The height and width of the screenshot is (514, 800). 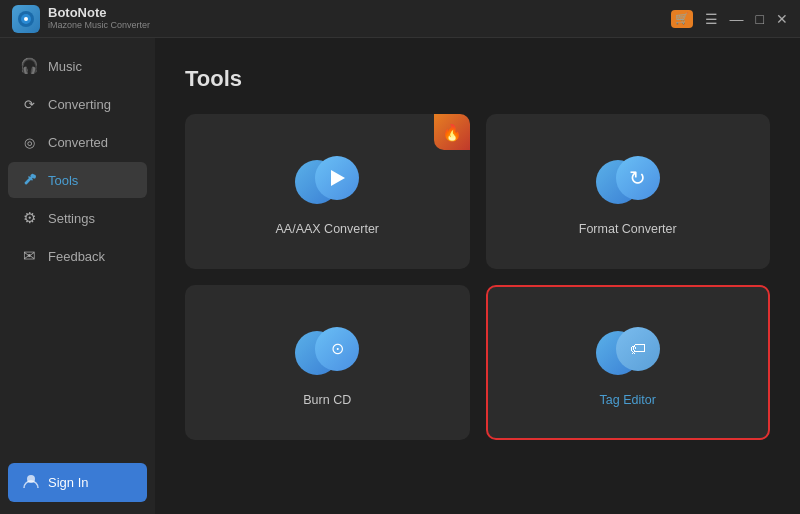 What do you see at coordinates (31, 482) in the screenshot?
I see `signin-avatar-icon` at bounding box center [31, 482].